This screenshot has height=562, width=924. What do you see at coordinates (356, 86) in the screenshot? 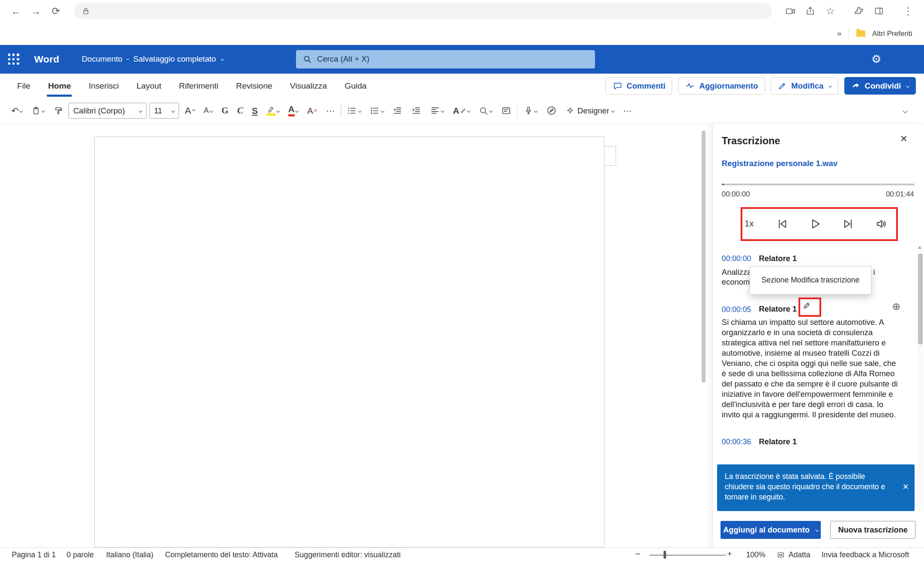
I see `tab-guida: Guida` at bounding box center [356, 86].